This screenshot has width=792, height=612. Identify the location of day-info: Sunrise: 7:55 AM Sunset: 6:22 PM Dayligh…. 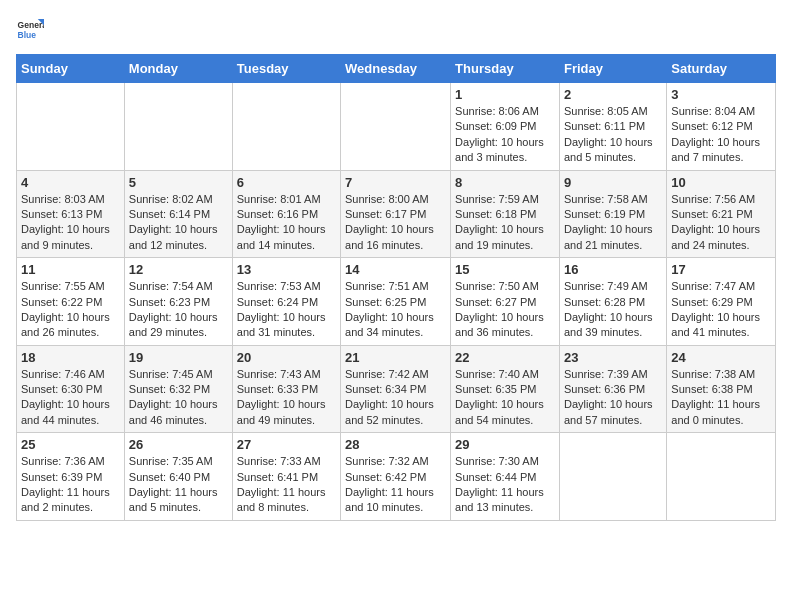
(70, 310).